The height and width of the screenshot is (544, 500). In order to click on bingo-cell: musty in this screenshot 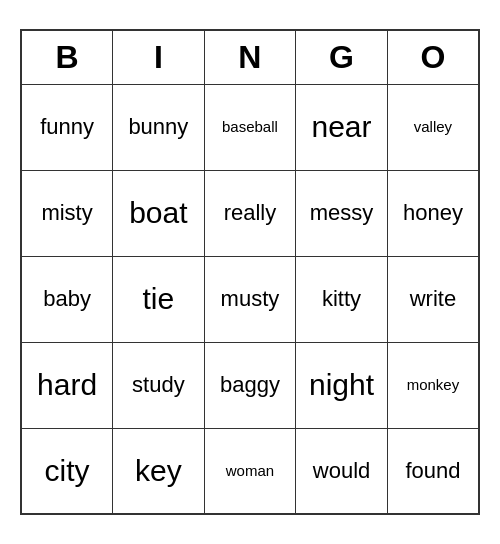, I will do `click(250, 299)`.